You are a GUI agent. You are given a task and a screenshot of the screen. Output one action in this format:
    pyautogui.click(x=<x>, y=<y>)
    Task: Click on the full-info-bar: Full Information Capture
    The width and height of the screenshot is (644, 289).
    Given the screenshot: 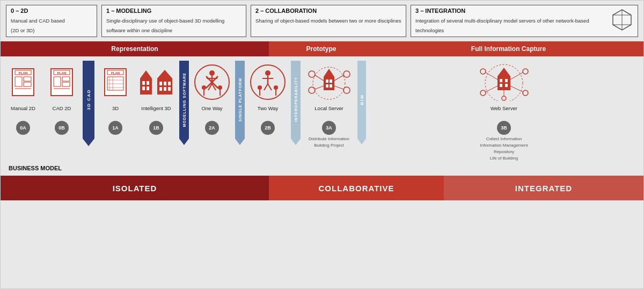 What is the action you would take?
    pyautogui.click(x=509, y=49)
    